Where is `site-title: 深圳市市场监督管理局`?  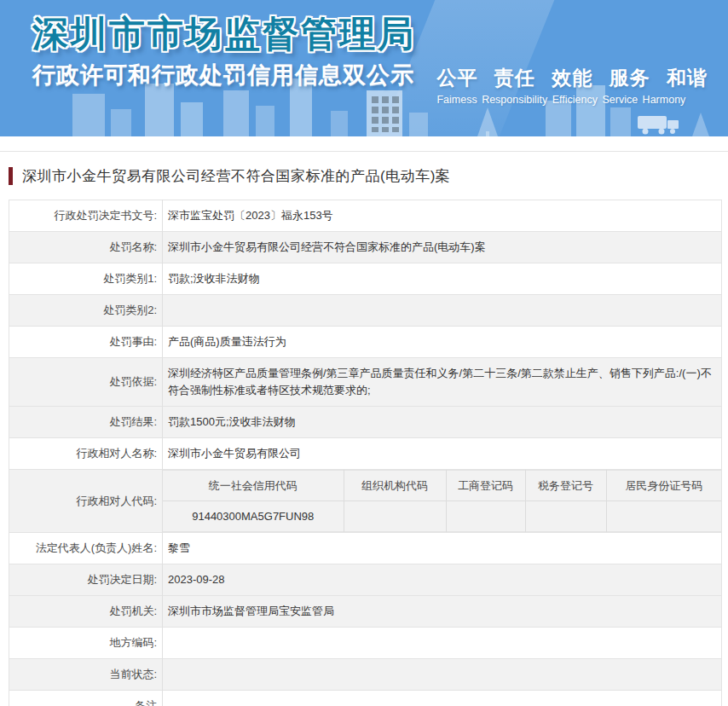
site-title: 深圳市市场监督管理局 is located at coordinates (224, 34).